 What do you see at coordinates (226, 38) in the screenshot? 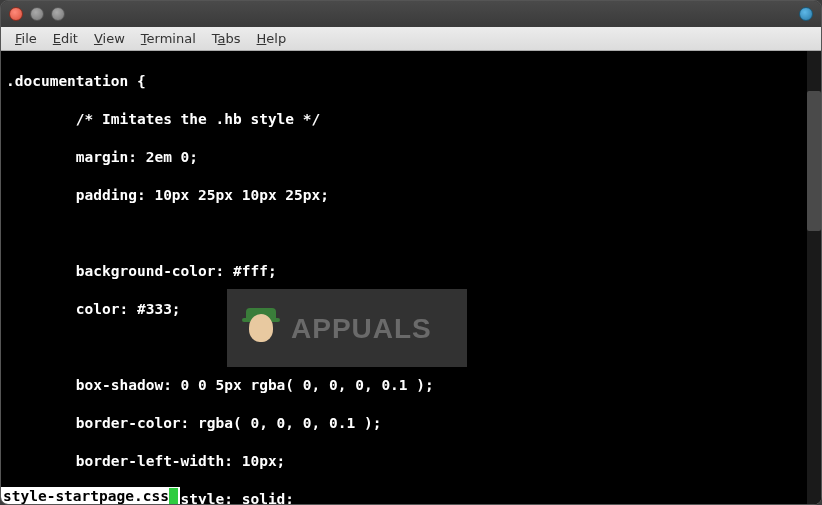
I see `menu-tabs: Tabs` at bounding box center [226, 38].